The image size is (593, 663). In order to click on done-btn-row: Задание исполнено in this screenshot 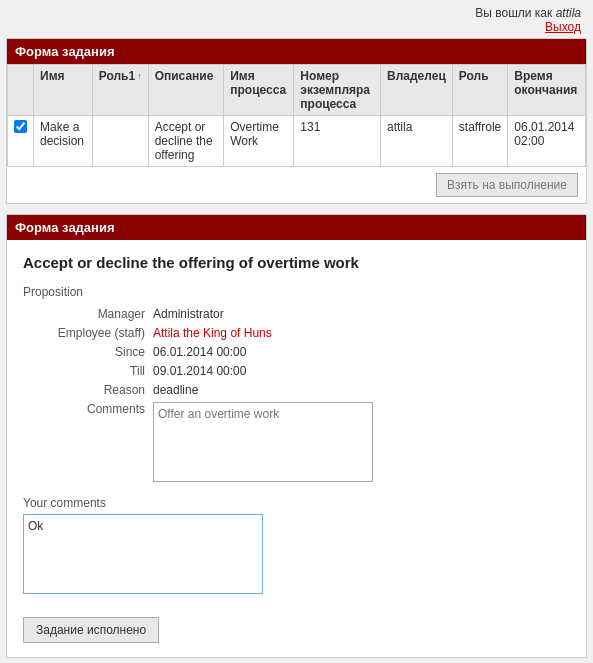, I will do `click(296, 626)`.